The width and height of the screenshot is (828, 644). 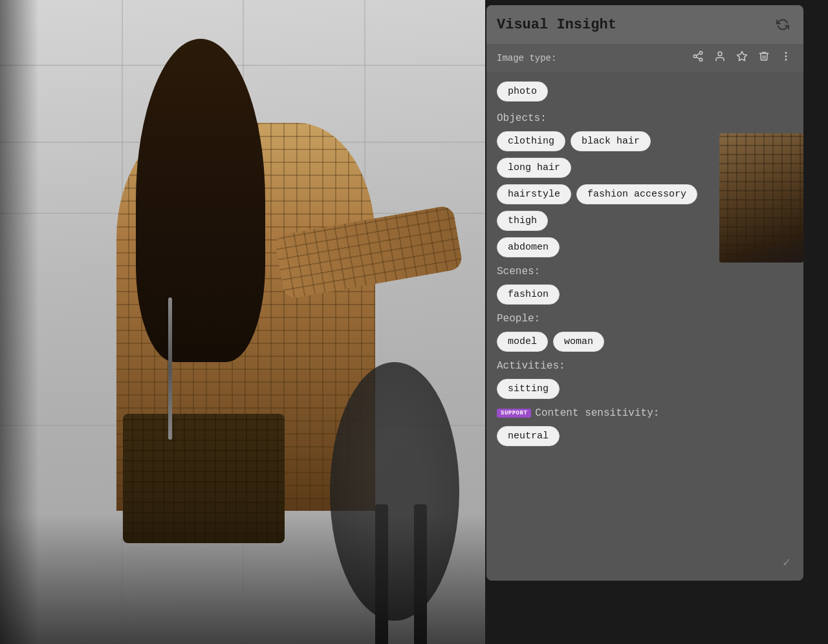 What do you see at coordinates (527, 58) in the screenshot?
I see `image-type-label: Image type:` at bounding box center [527, 58].